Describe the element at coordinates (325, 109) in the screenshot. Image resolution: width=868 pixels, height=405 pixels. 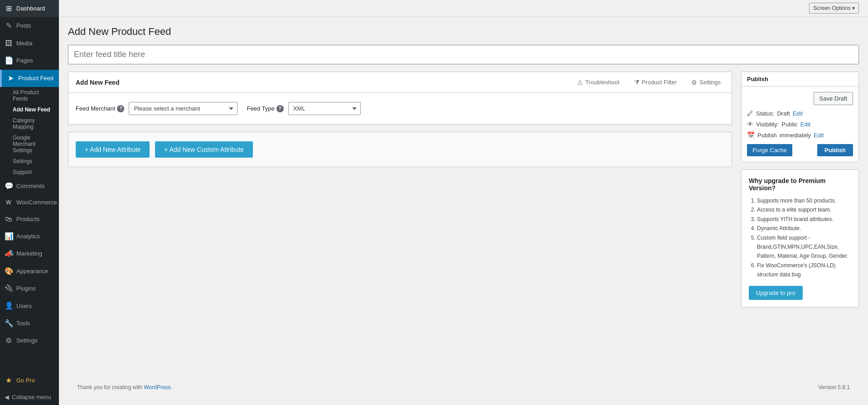
I see `feed-type-select: XML CSV TSV JSON` at that location.